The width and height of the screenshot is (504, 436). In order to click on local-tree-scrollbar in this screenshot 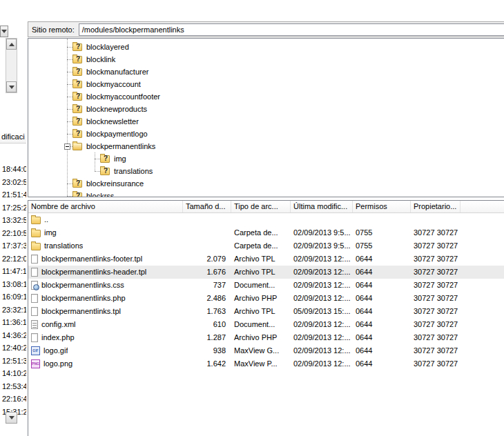, I will do `click(11, 66)`.